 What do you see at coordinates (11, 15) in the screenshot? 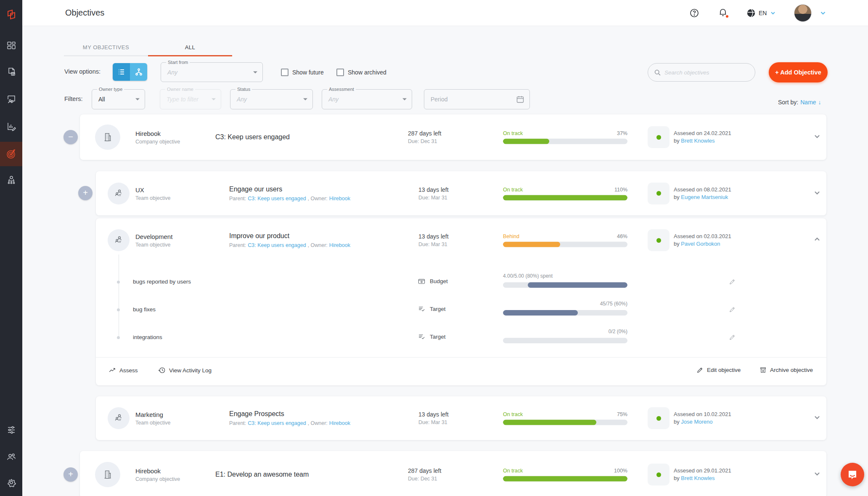
I see `app-logo` at bounding box center [11, 15].